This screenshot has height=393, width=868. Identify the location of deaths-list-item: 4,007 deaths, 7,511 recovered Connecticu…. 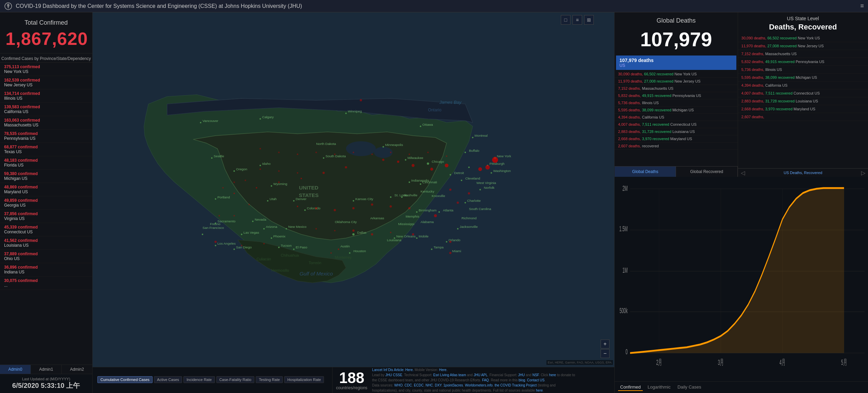
(676, 125).